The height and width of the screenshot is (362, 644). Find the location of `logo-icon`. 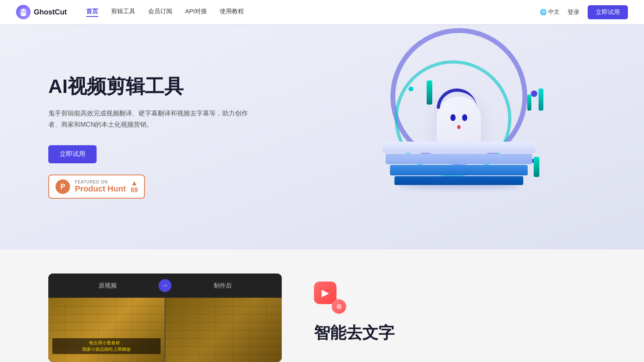

logo-icon is located at coordinates (23, 12).